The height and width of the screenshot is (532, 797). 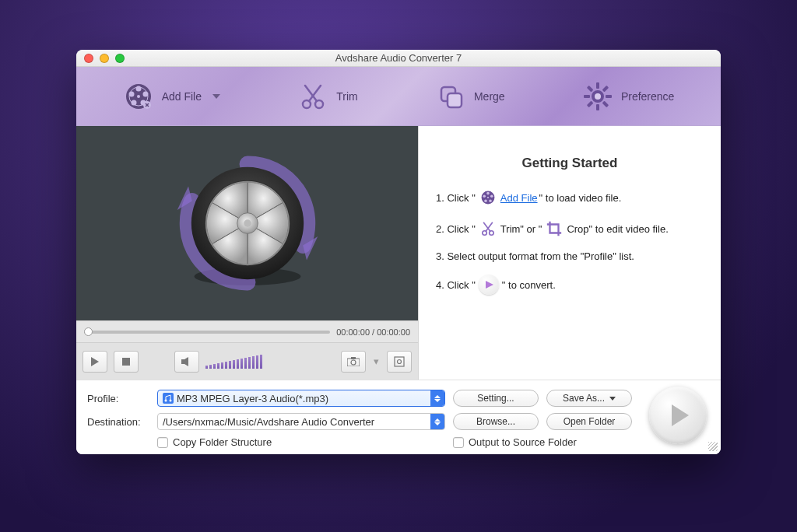 What do you see at coordinates (589, 398) in the screenshot?
I see `save-as-button: Save As...` at bounding box center [589, 398].